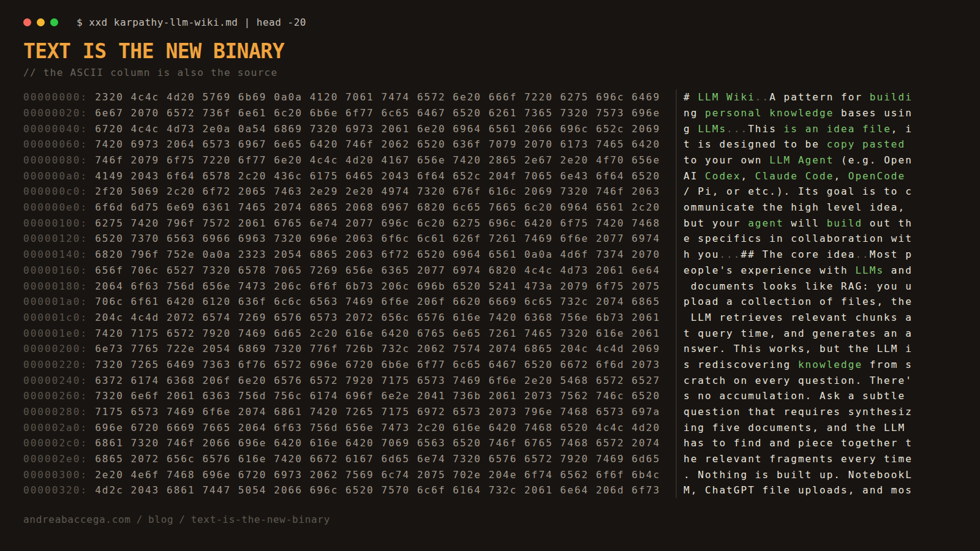 The width and height of the screenshot is (980, 551). I want to click on hex-row: 00000020:6e67 2070 6572 736f 6e61 6c20 6…, so click(349, 113).